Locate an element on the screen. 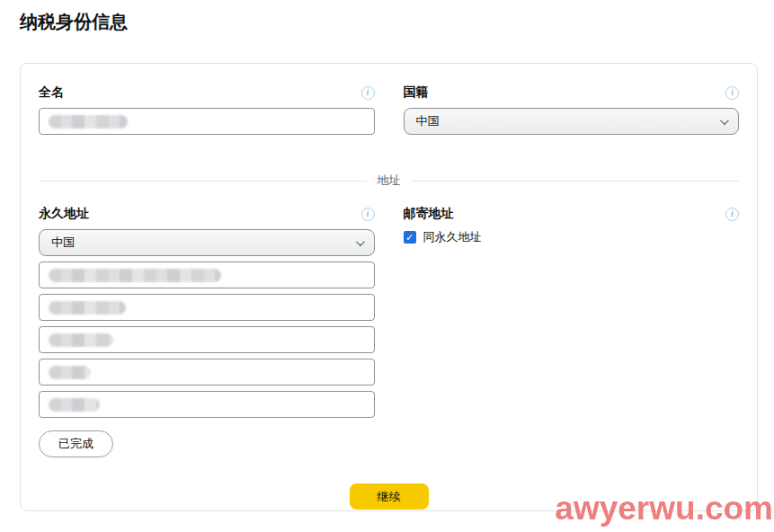  full-name-label: 全名 is located at coordinates (51, 93).